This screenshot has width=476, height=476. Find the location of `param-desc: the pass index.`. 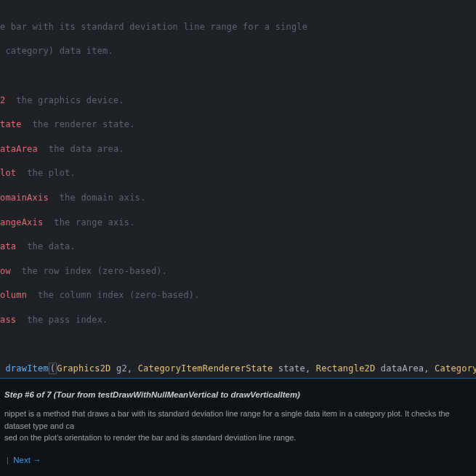

param-desc: the pass index. is located at coordinates (62, 320).